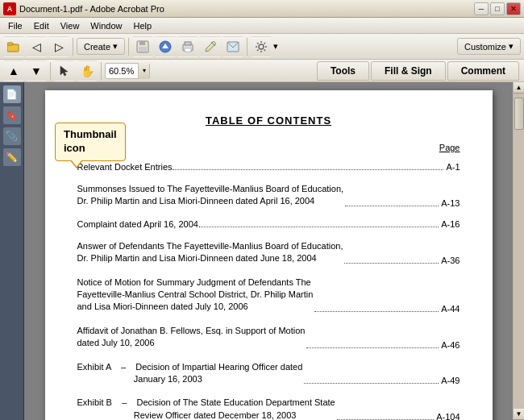  What do you see at coordinates (419, 71) in the screenshot?
I see `toolbar2-tabs: Tools Fill & Sign Comment` at bounding box center [419, 71].